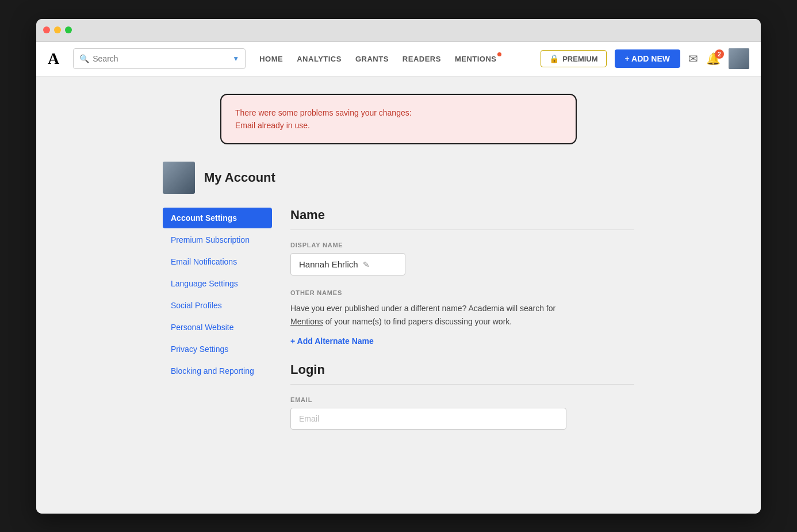 This screenshot has width=797, height=532. Describe the element at coordinates (428, 315) in the screenshot. I see `other-names-desc: Have you ever published under a differen…` at that location.